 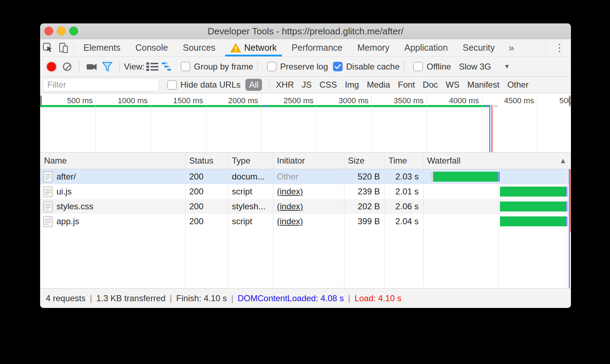 What do you see at coordinates (289, 101) in the screenshot?
I see `timeline-tick-label: 2500 ms` at bounding box center [289, 101].